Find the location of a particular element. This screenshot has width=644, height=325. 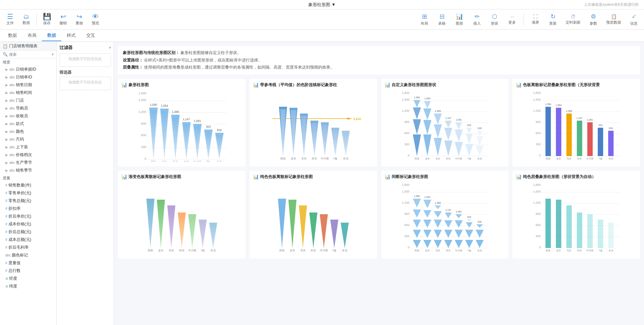

tab-buju: 布局 is located at coordinates (32, 36).